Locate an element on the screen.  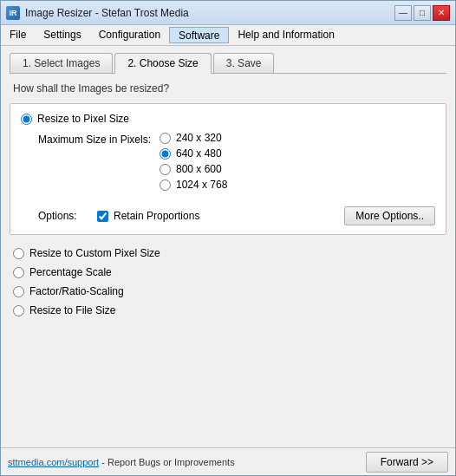
radio-640x480 is located at coordinates (165, 154).